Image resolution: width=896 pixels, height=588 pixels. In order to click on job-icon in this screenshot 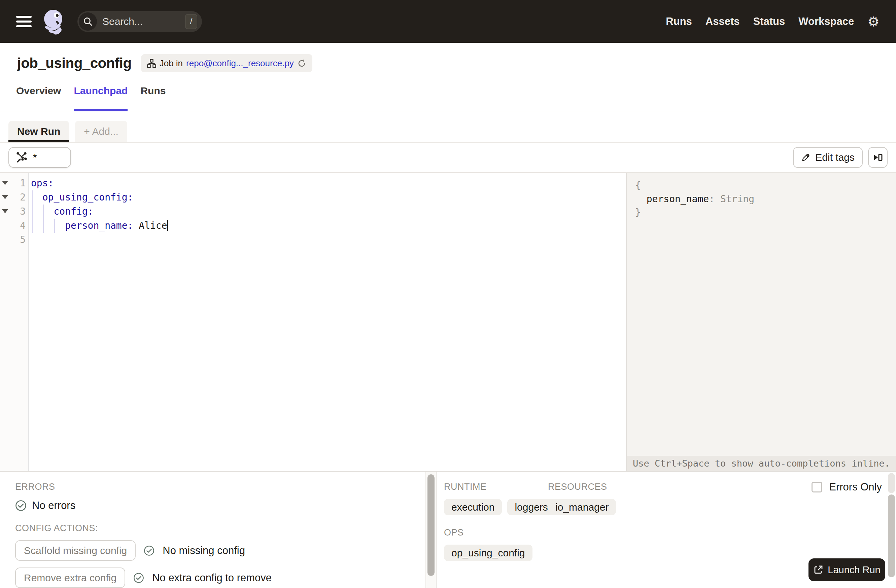, I will do `click(152, 63)`.